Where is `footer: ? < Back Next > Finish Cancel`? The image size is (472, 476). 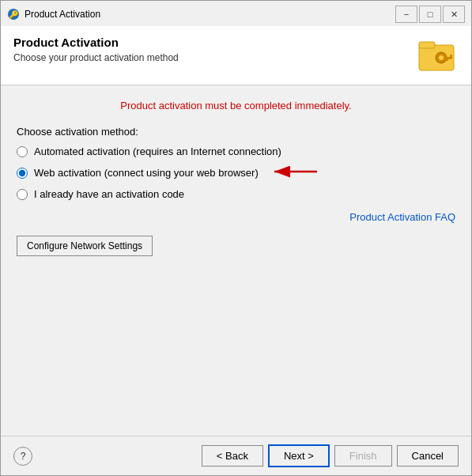 footer: ? < Back Next > Finish Cancel is located at coordinates (236, 455).